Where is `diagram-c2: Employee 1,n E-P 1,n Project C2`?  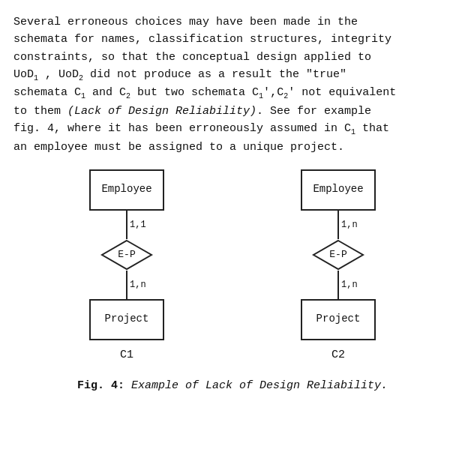 diagram-c2: Employee 1,n E-P 1,n Project C2 is located at coordinates (338, 267).